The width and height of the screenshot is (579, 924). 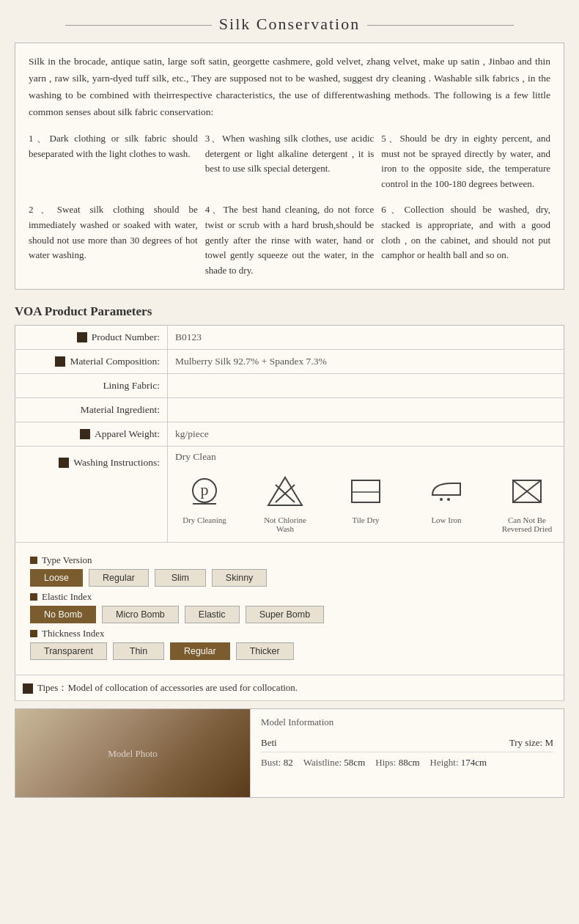 I want to click on wash-icon-label: Low Iron, so click(x=446, y=520).